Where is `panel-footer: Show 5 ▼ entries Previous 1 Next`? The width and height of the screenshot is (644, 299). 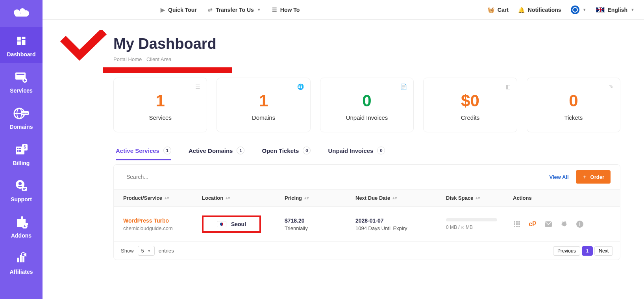
panel-footer: Show 5 ▼ entries Previous 1 Next is located at coordinates (367, 251).